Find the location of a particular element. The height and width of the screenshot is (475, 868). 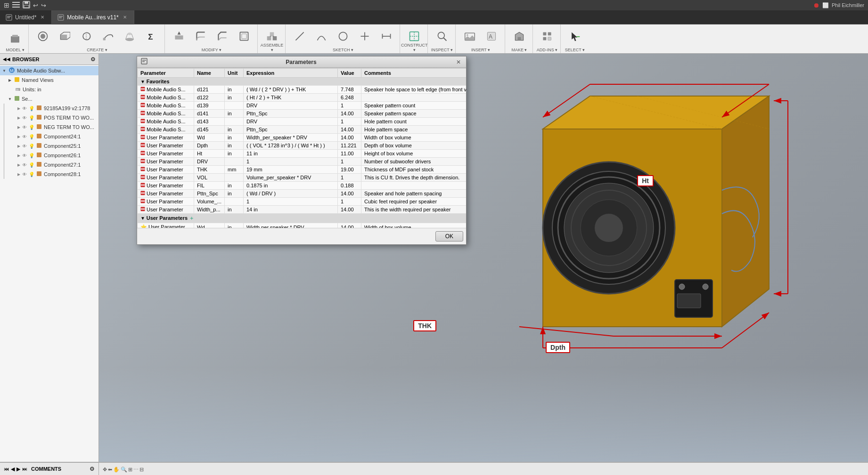

table-row: User ParameterVolume_...11Cubic feet req… is located at coordinates (302, 201).